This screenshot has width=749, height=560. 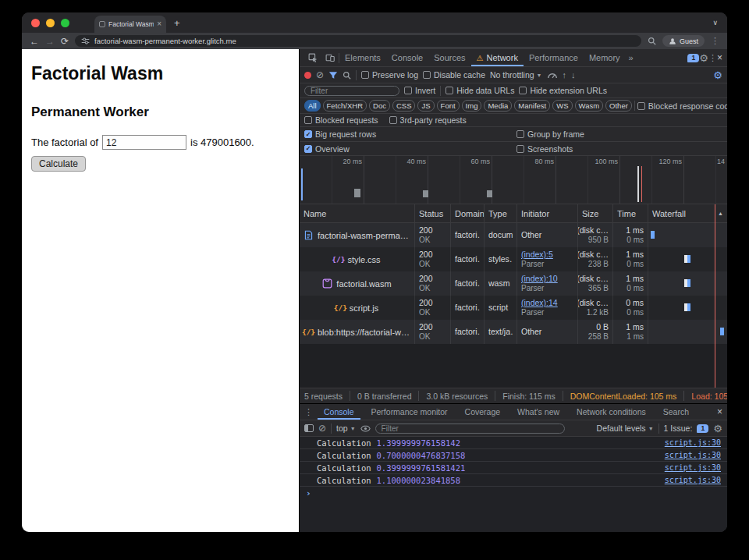 What do you see at coordinates (551, 134) in the screenshot?
I see `group-by-frame-checkbox: Group by frame` at bounding box center [551, 134].